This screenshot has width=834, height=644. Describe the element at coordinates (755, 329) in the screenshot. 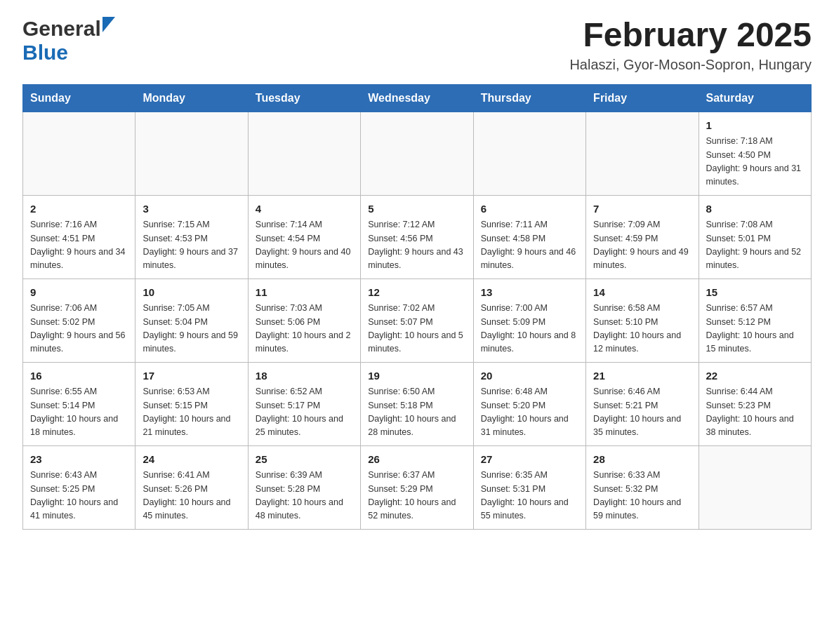

I see `day-info: Sunrise: 6:57 AM Sunset: 5:12 PM Dayligh…` at that location.